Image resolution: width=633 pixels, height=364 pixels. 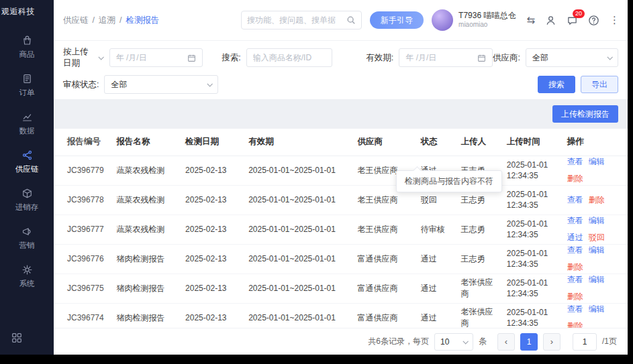 I want to click on upload-date-picker: 年 /月/日, so click(x=156, y=58).